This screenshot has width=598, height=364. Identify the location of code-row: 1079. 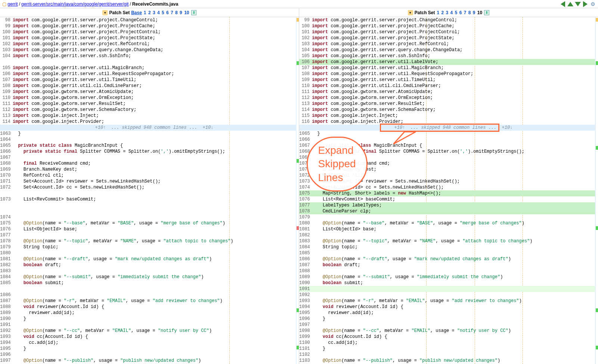
(447, 217).